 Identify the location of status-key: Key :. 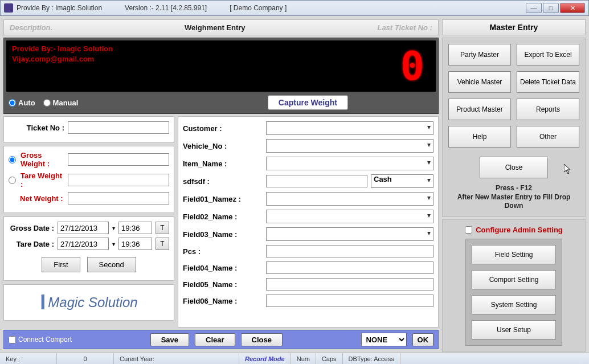
(28, 359).